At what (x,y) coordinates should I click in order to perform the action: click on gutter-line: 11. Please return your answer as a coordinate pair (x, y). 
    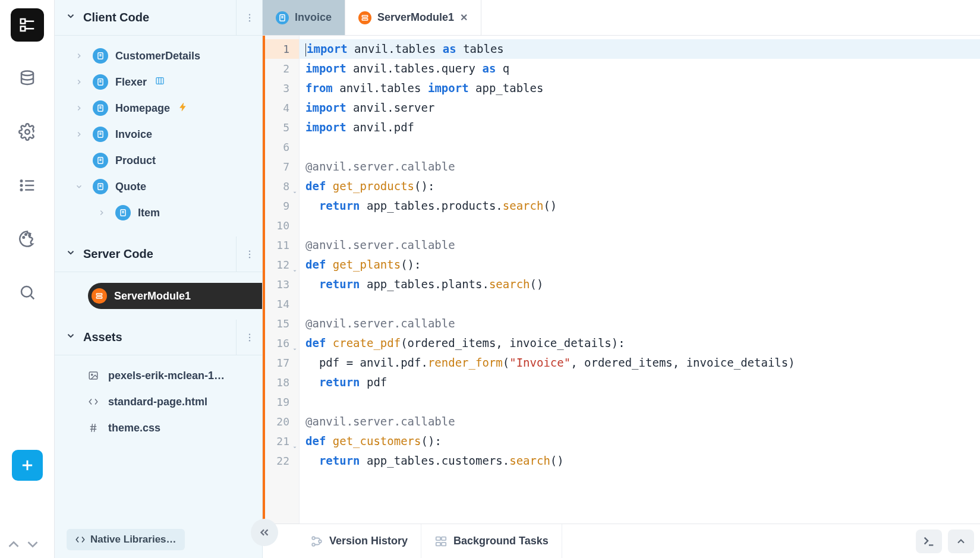
    Looking at the image, I should click on (282, 245).